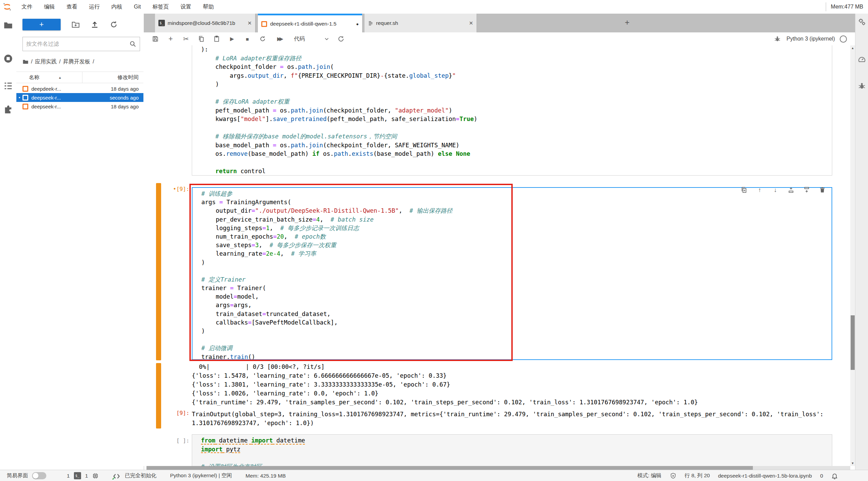  Describe the element at coordinates (434, 7) in the screenshot. I see `menu-bar: 文件 编辑 查看 运行 内核 Git 标签页 设置 帮助 Mem:477 MB` at that location.